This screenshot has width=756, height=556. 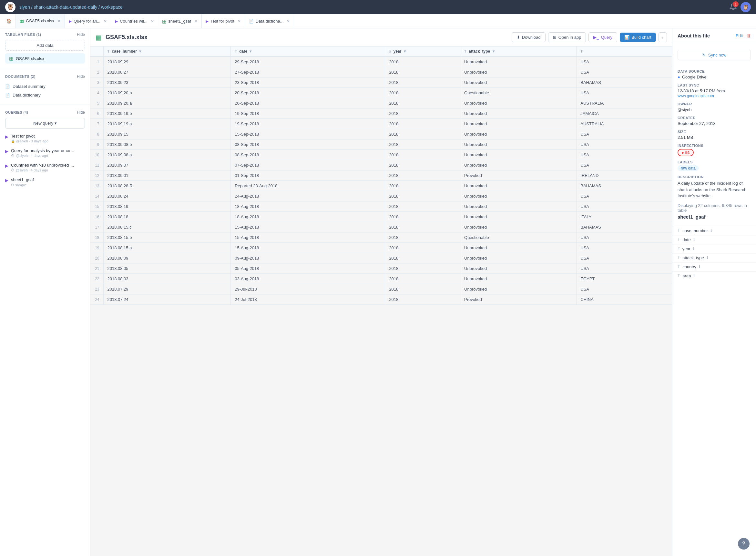 I want to click on download-icon: ⬇, so click(x=518, y=37).